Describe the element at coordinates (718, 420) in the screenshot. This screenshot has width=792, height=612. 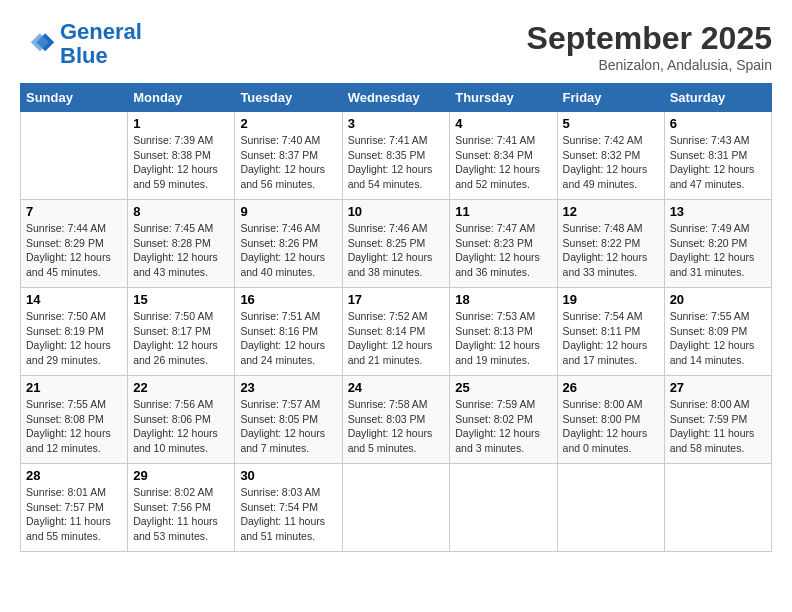
I see `day-cell: 27Sunrise: 8:00 AM Sunset: 7:59 PM Dayli…` at that location.